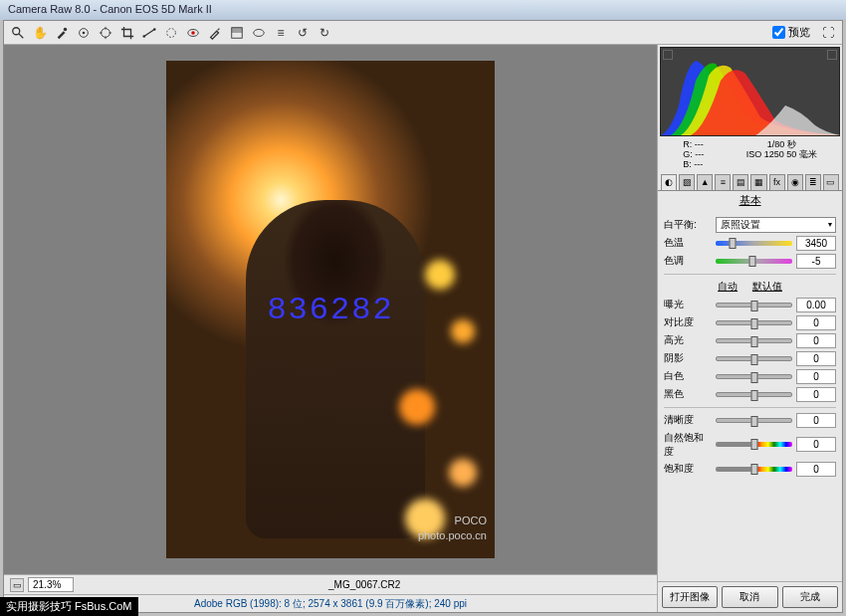 This screenshot has width=846, height=616. Describe the element at coordinates (688, 340) in the screenshot. I see `highlights-label: 高光` at that location.